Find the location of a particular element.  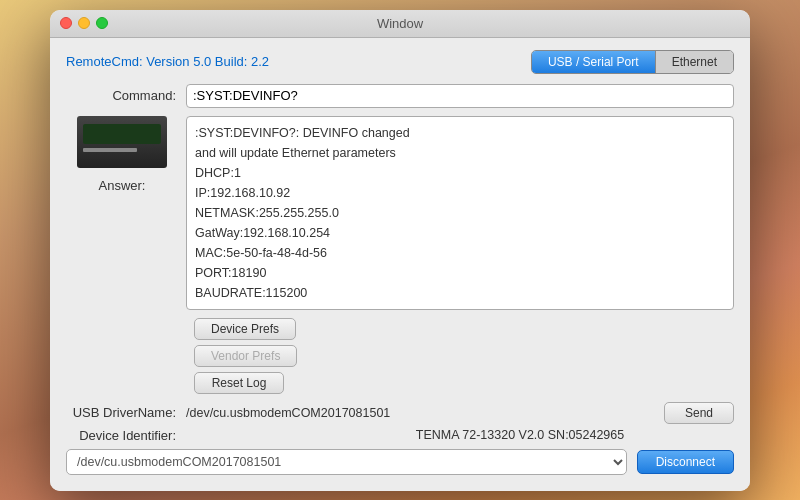

answer-label: Answer: is located at coordinates (122, 184).